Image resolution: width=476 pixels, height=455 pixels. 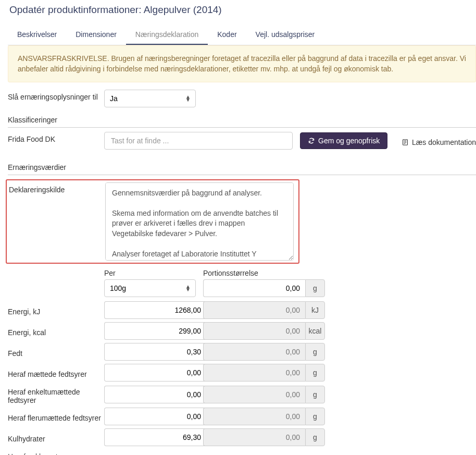 What do you see at coordinates (249, 273) in the screenshot?
I see `portion-size-label: Portionsstørrelse` at bounding box center [249, 273].